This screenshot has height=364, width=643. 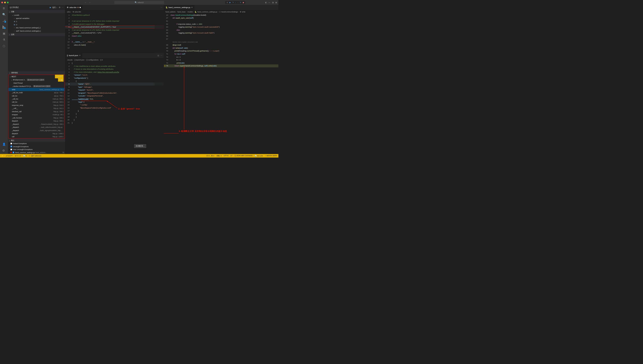 I want to click on breadcrumb-right: hand_addons›hand_base›models›🐍 hand_comm…, so click(x=221, y=12).